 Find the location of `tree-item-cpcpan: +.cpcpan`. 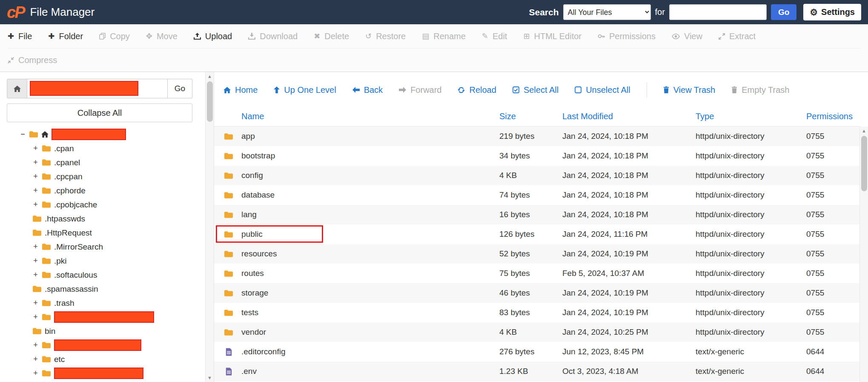

tree-item-cpcpan: +.cpcpan is located at coordinates (100, 176).